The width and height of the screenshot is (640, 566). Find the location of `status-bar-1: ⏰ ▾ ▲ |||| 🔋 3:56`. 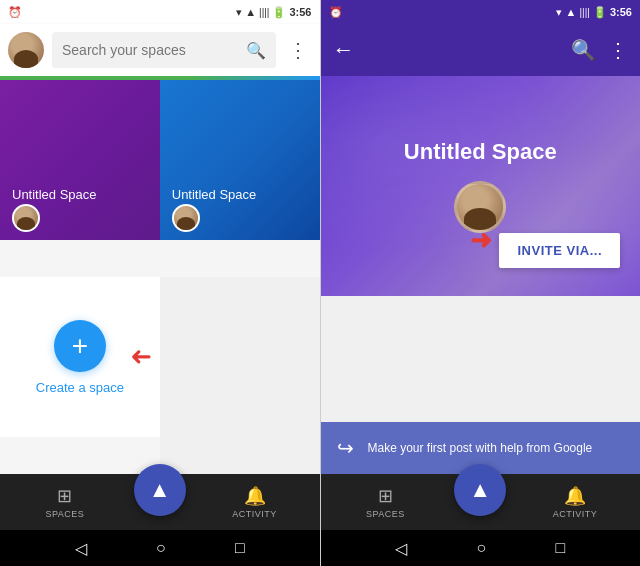

status-bar-1: ⏰ ▾ ▲ |||| 🔋 3:56 is located at coordinates (160, 12).